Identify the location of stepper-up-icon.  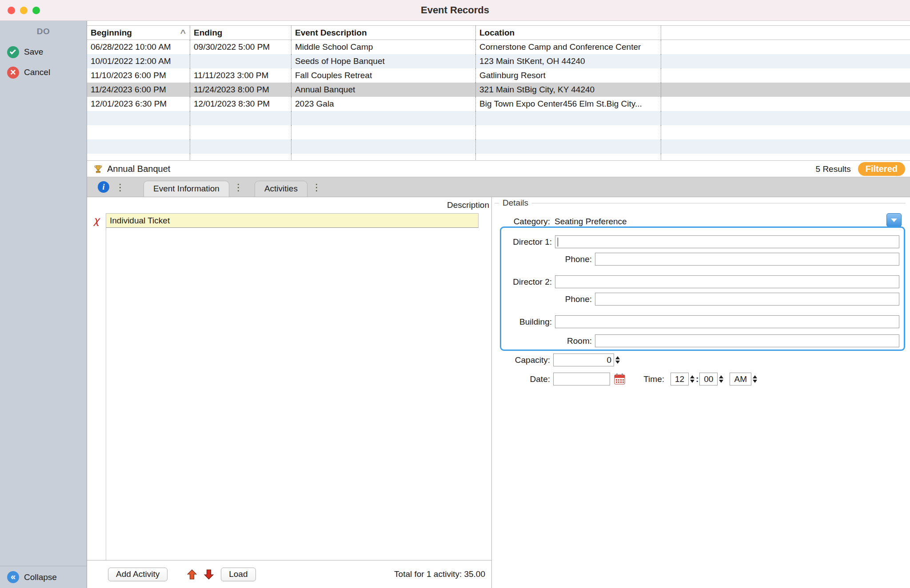
(618, 358).